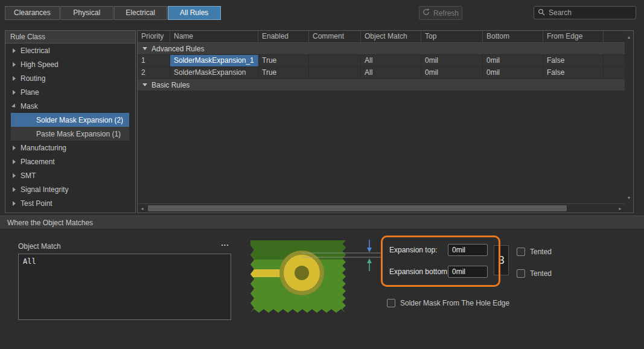 The image size is (644, 349). What do you see at coordinates (391, 303) in the screenshot?
I see `hole-edge-checkbox` at bounding box center [391, 303].